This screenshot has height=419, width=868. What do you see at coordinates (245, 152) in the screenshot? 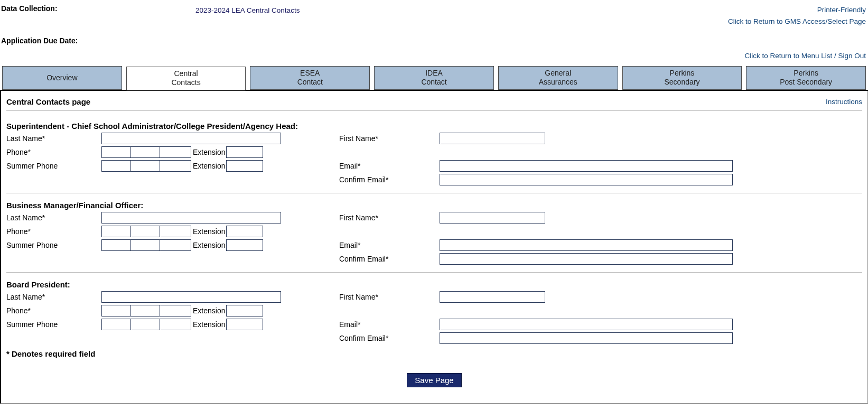
I see `superintendent-phone-ext-input` at bounding box center [245, 152].